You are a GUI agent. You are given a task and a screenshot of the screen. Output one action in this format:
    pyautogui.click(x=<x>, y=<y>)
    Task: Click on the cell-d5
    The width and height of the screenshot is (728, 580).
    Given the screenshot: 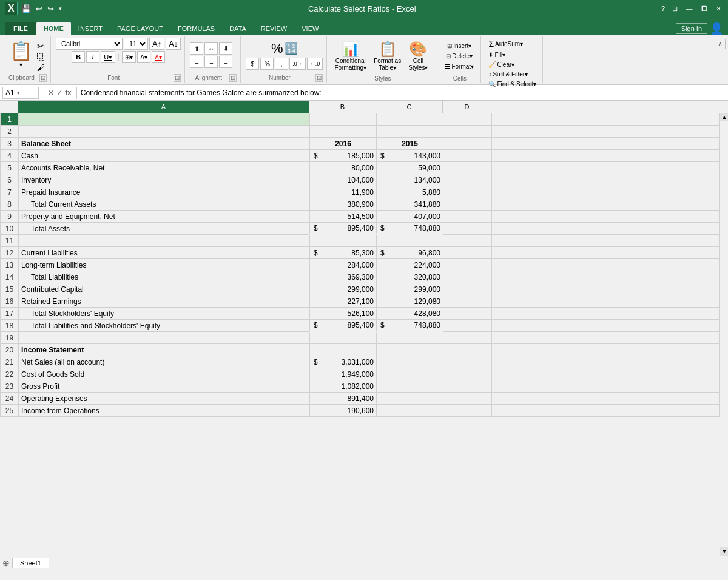 What is the action you would take?
    pyautogui.click(x=468, y=168)
    